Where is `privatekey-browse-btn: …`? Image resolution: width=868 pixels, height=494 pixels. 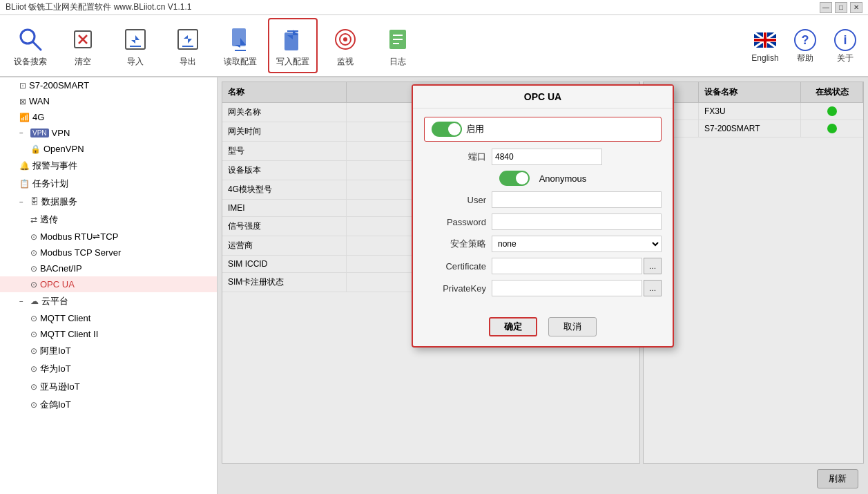 privatekey-browse-btn: … is located at coordinates (653, 288).